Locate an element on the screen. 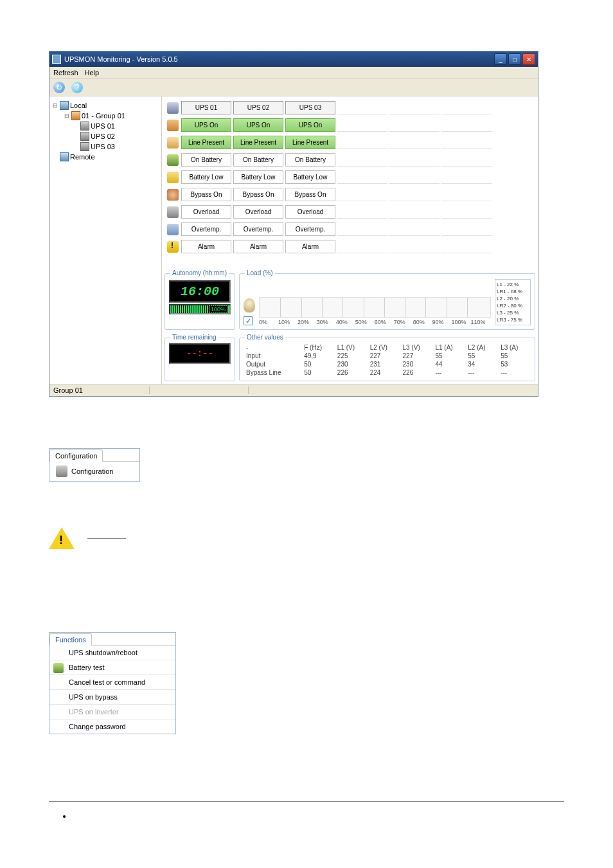  tree-label: UPS 01 is located at coordinates (103, 126).